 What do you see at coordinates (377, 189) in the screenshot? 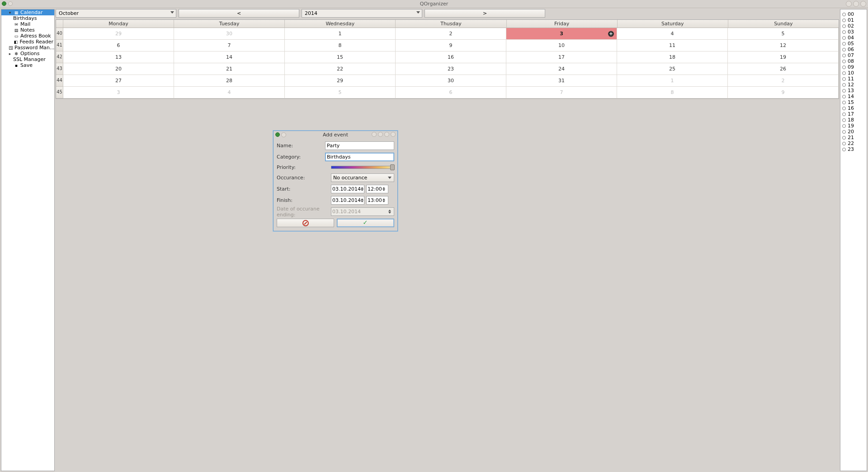
I see `start-time-spinner: 12:00` at bounding box center [377, 189].